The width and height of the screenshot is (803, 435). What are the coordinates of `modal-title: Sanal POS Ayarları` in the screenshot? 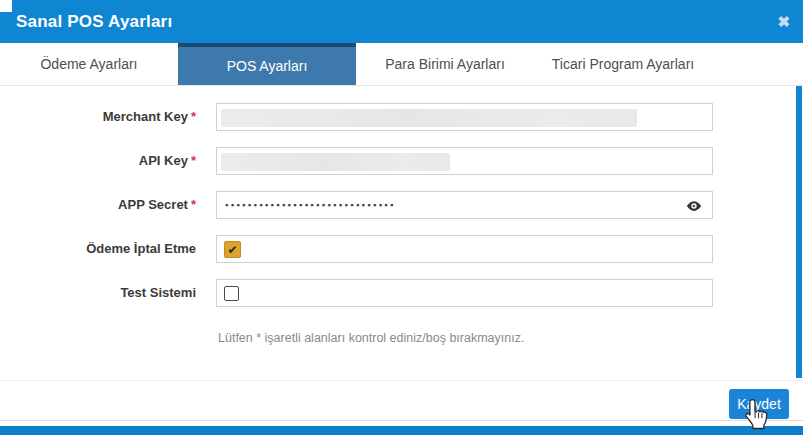 It's located at (94, 22).